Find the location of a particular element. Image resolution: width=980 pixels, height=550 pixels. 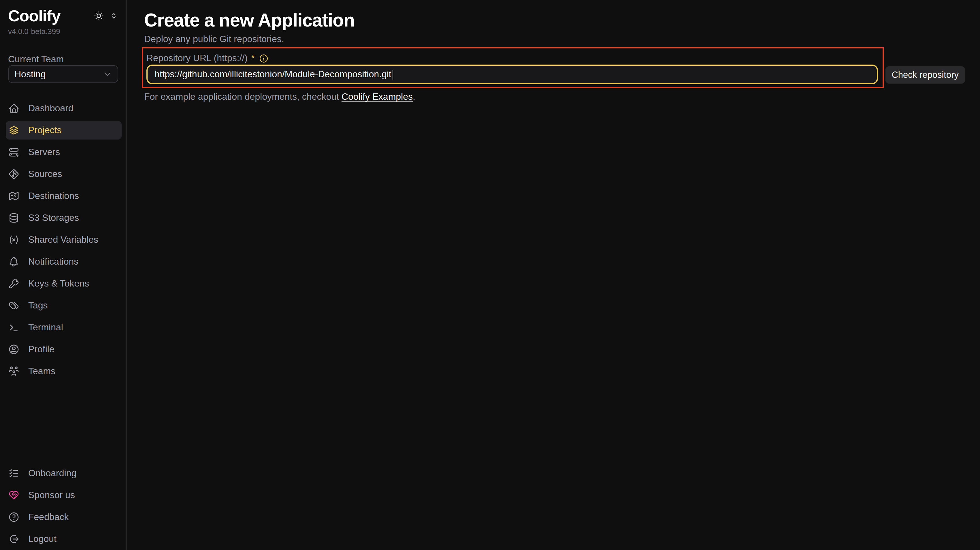

sidebar-item-label: Terminal is located at coordinates (46, 327).